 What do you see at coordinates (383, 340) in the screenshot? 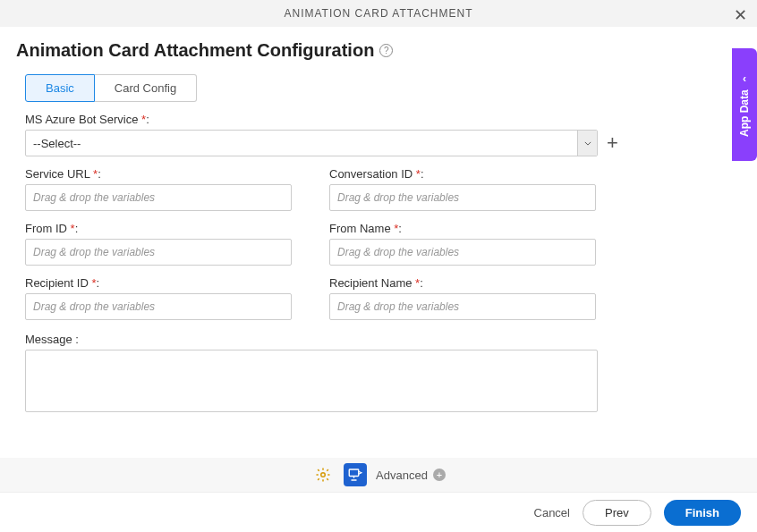
I see `message-label: Message :` at bounding box center [383, 340].